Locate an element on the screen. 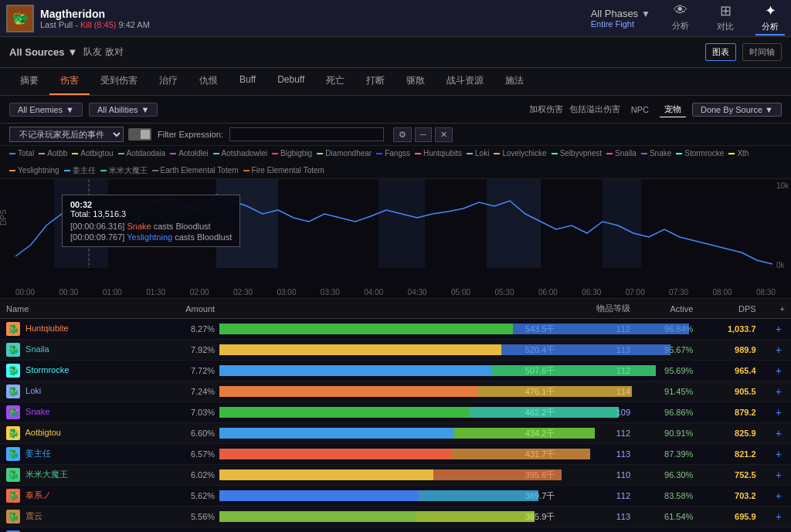 Image resolution: width=791 pixels, height=532 pixels. player-icon: 🐉 is located at coordinates (13, 475).